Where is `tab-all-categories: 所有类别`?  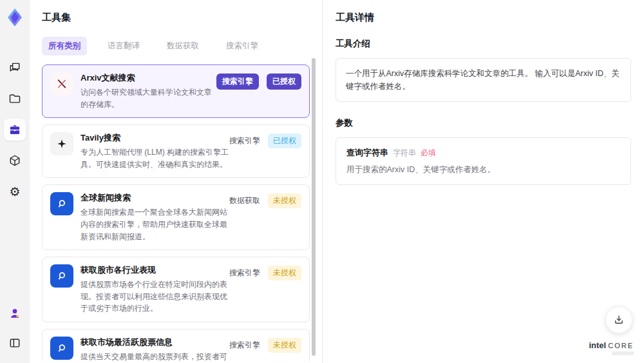 tab-all-categories: 所有类别 is located at coordinates (64, 46).